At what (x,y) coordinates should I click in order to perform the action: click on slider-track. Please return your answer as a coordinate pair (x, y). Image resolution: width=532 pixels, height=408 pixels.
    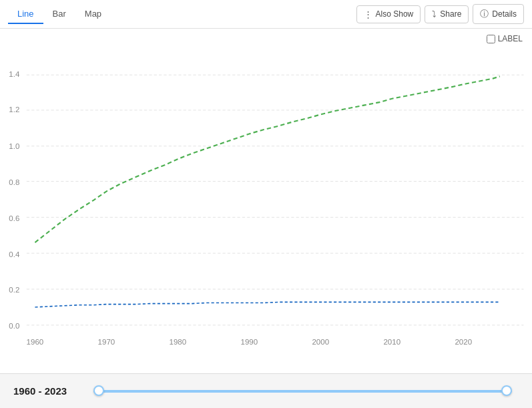
    Looking at the image, I should click on (303, 391).